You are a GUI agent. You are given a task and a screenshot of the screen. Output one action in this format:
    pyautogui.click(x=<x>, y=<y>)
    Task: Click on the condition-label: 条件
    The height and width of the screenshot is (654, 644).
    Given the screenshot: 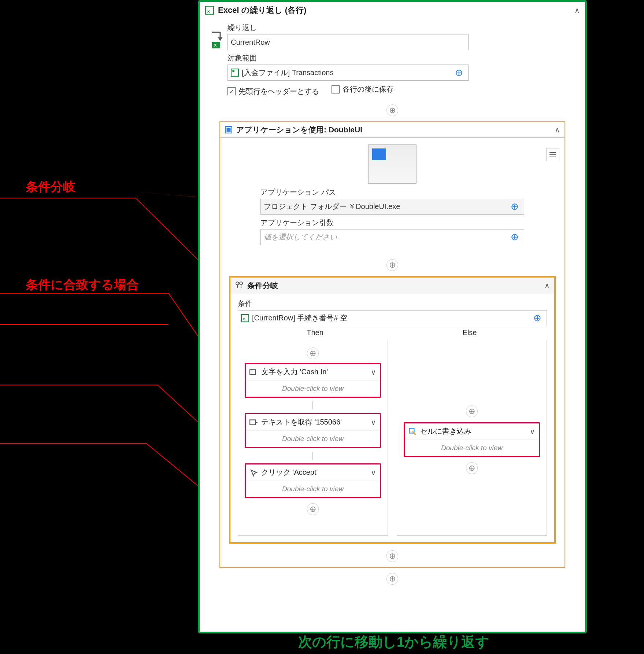 What is the action you would take?
    pyautogui.click(x=392, y=304)
    